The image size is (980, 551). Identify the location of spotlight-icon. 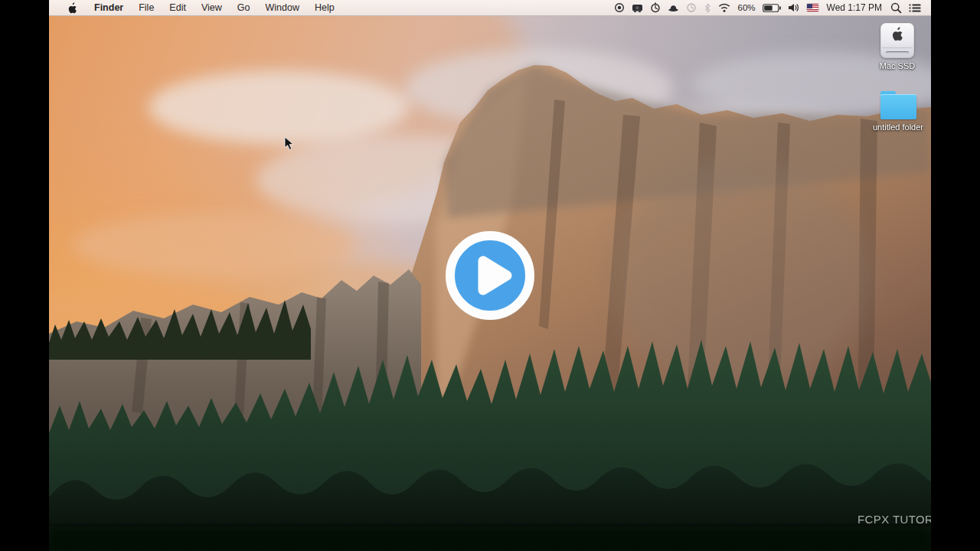
(896, 8).